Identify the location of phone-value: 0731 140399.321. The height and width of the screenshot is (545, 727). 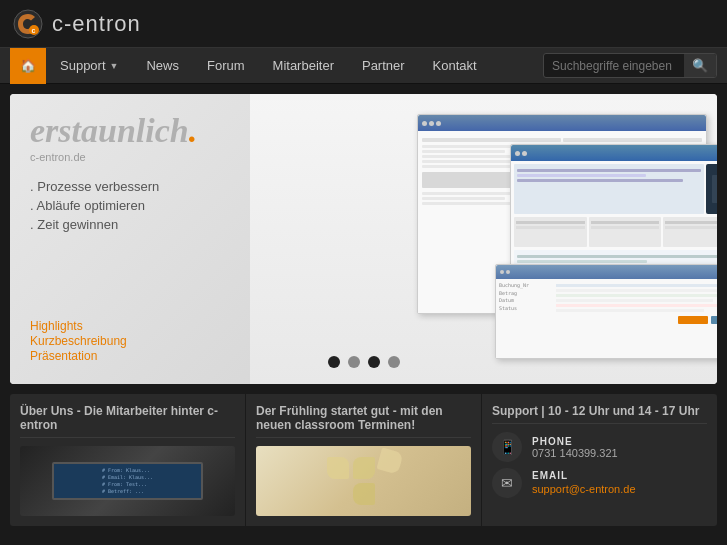
(575, 453).